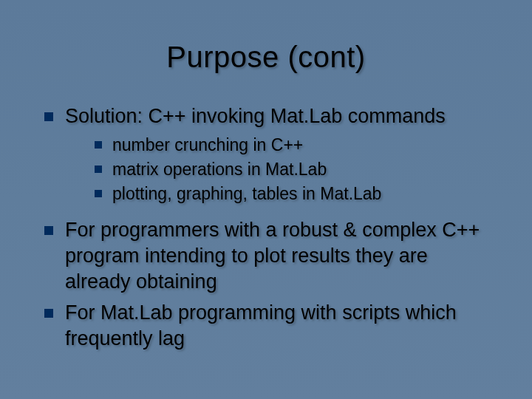  I want to click on bullet-3: For Mat.Lab programming with scripts whi…, so click(270, 326).